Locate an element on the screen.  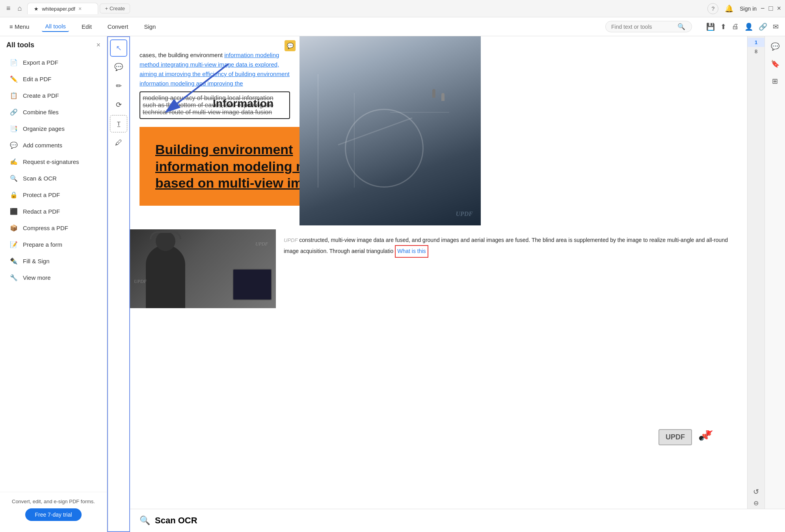
tool-stamp: 🖊 is located at coordinates (119, 143).